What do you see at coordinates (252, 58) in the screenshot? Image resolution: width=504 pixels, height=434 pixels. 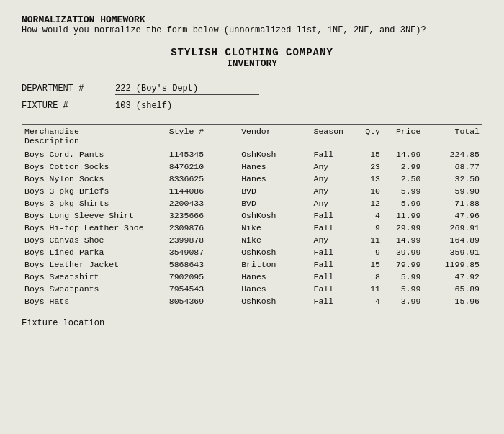 I see `company-header: STYLISH CLOTHING COMPANY INVENTORY` at bounding box center [252, 58].